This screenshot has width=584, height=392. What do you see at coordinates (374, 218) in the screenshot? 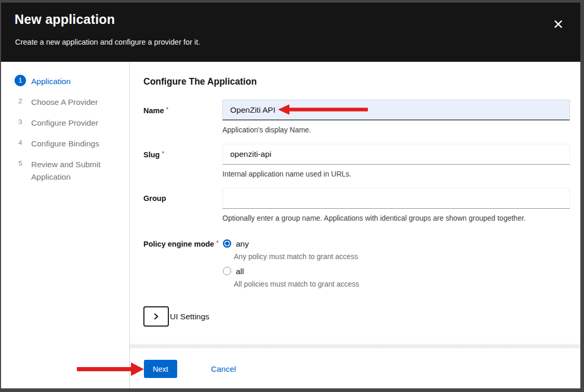
I see `group-helper-text: Optionally enter a group name. Applicati…` at bounding box center [374, 218].